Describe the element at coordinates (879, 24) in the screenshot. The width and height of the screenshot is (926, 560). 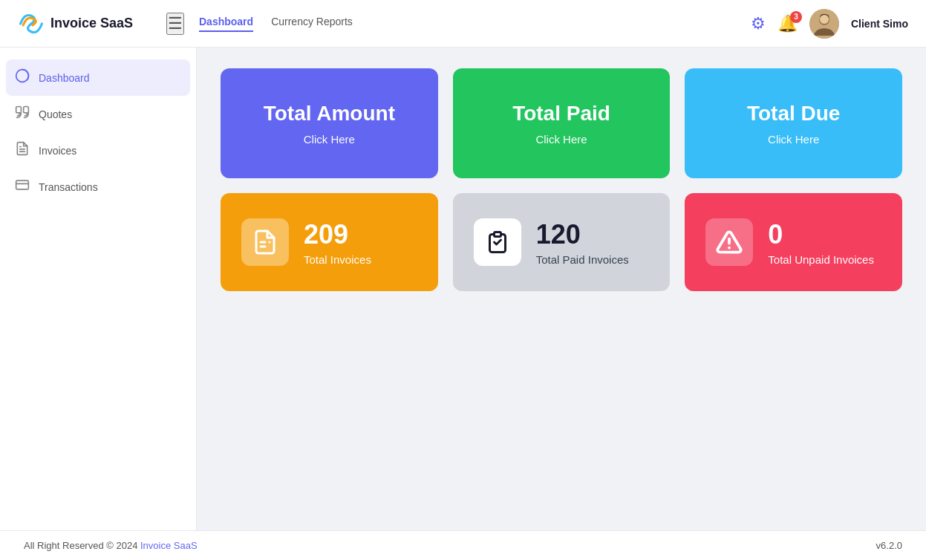
I see `username: Client Simo` at that location.